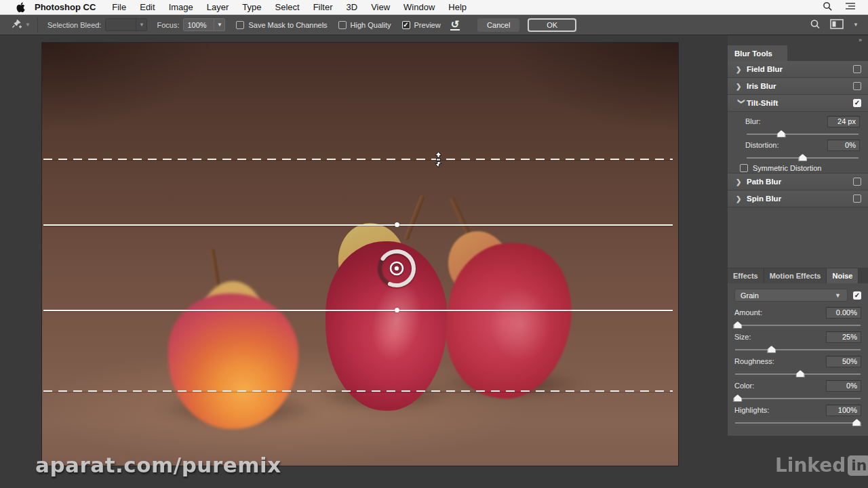 The width and height of the screenshot is (868, 488). What do you see at coordinates (757, 53) in the screenshot?
I see `blur-tools-panel-tab: Blur Tools` at bounding box center [757, 53].